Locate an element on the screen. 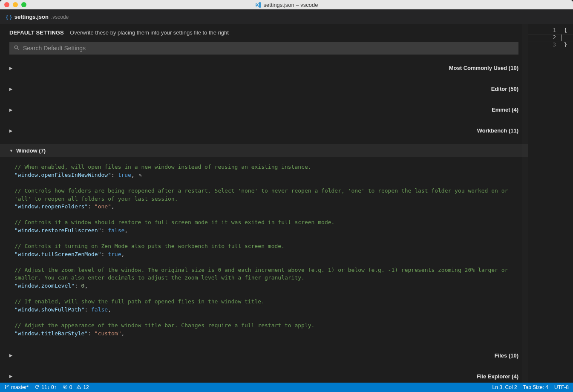  setting-line: "window.openFilesInNewWindow": true,✎ is located at coordinates (267, 176).